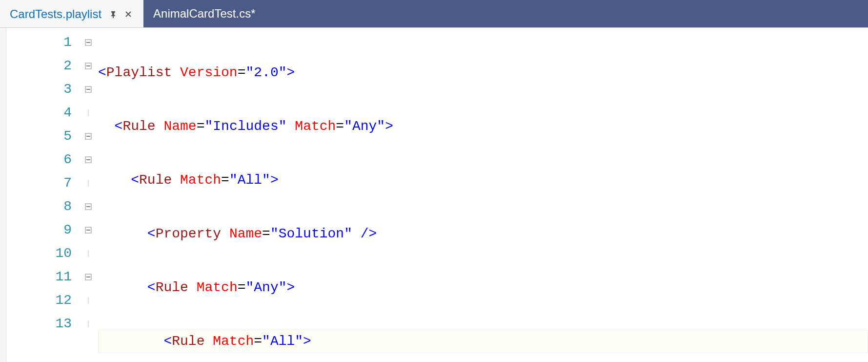 The image size is (868, 362). Describe the element at coordinates (42, 113) in the screenshot. I see `line-number: 4` at that location.